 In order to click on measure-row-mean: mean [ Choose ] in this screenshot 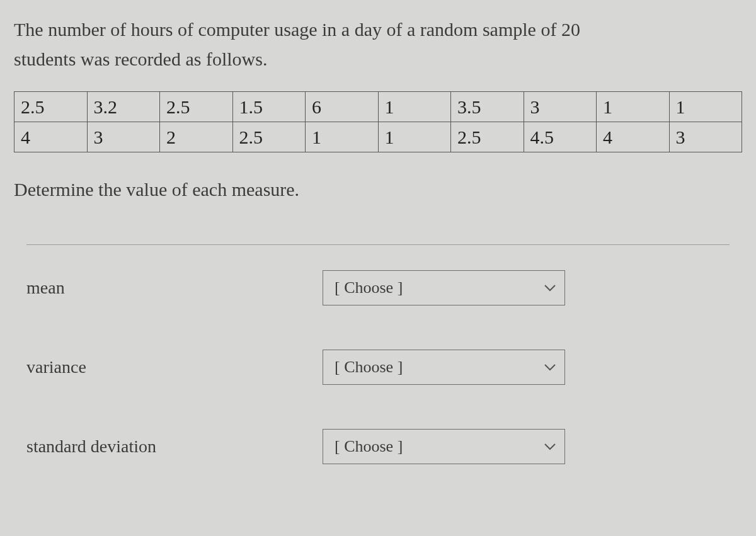, I will do `click(378, 288)`.